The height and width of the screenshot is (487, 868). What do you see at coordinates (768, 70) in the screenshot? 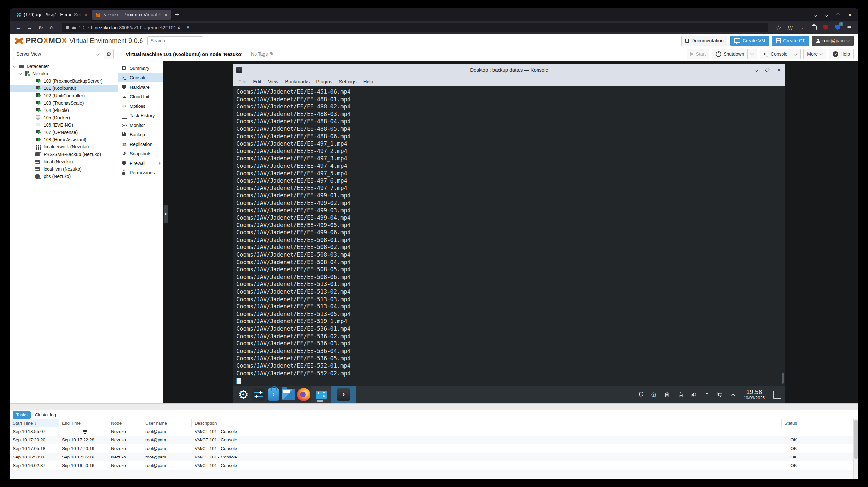
I see `konsole-maximize-icon` at bounding box center [768, 70].